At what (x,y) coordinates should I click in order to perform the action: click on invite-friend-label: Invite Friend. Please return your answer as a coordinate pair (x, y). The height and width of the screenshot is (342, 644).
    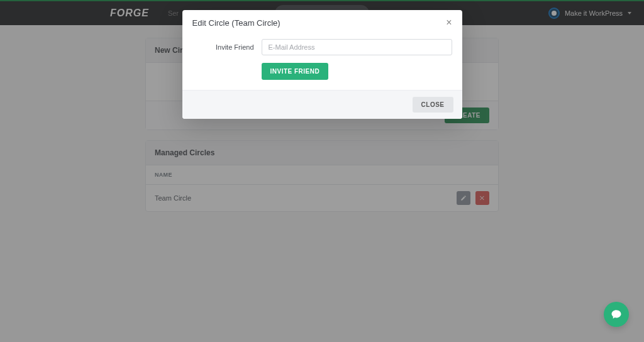
    Looking at the image, I should click on (223, 47).